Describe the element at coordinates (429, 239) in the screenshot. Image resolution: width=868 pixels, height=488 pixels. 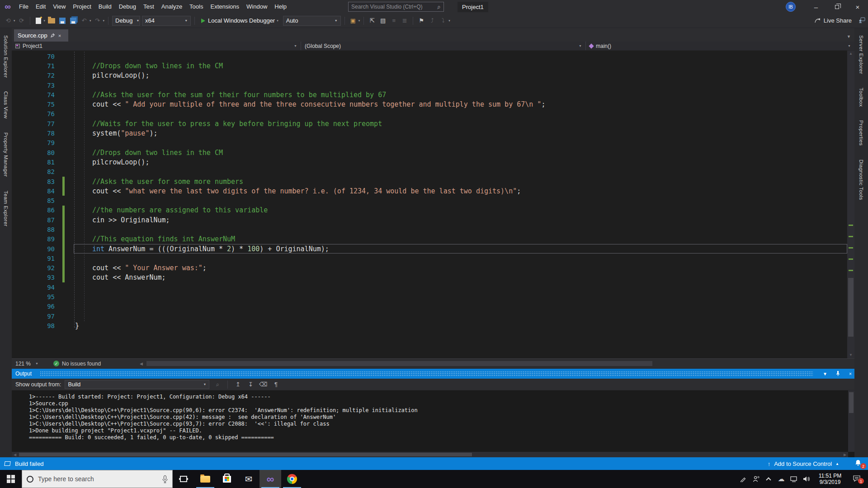
I see `code-line-89: 89//This equation finds int AnswerNuM` at that location.